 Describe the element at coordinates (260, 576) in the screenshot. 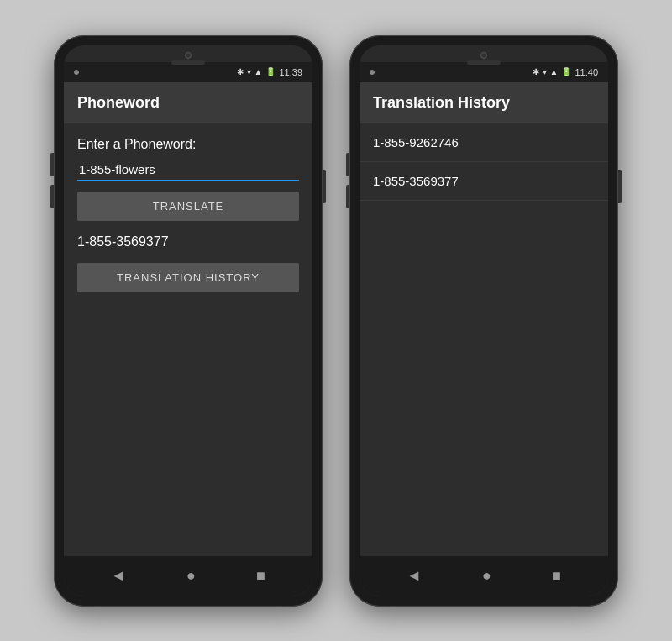

I see `recents-button: ■` at that location.